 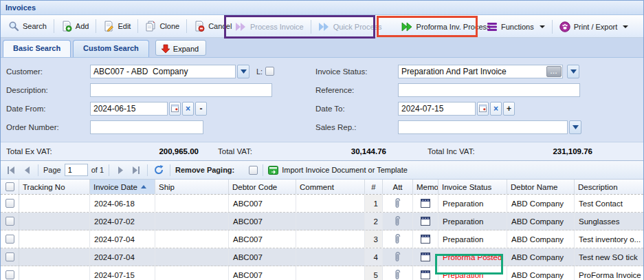 What do you see at coordinates (274, 171) in the screenshot?
I see `import-document-icon` at bounding box center [274, 171].